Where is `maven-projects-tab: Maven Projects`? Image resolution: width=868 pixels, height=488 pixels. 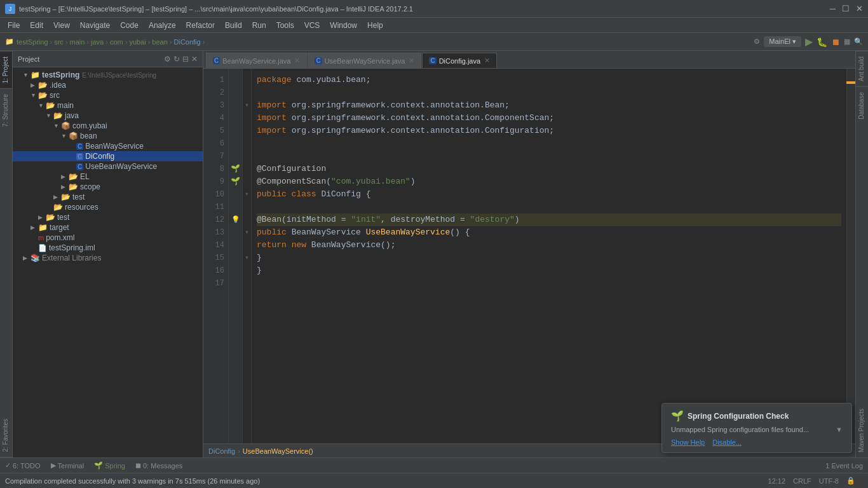
maven-projects-tab: Maven Projects is located at coordinates (862, 431).